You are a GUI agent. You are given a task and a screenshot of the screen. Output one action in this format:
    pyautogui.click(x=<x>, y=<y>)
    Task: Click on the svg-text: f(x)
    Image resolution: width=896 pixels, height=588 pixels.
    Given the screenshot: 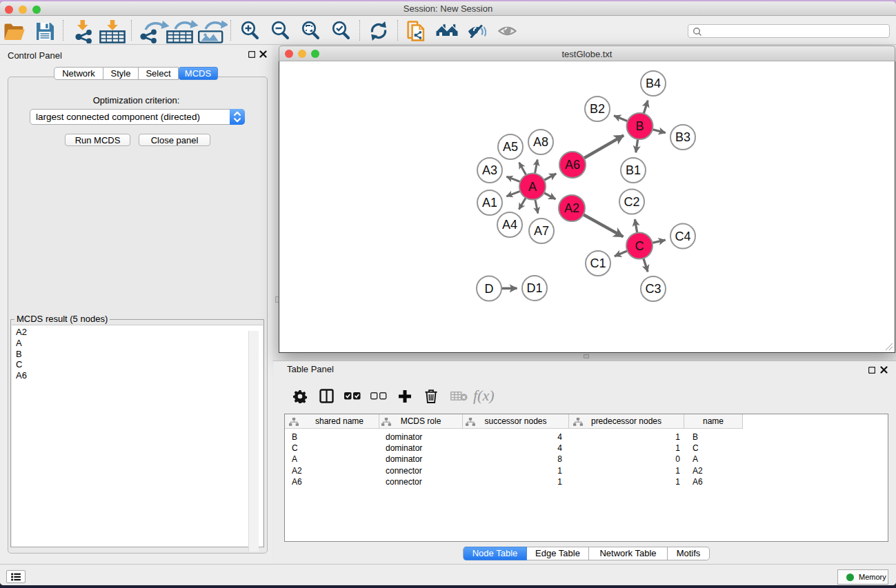 What is the action you would take?
    pyautogui.click(x=484, y=396)
    